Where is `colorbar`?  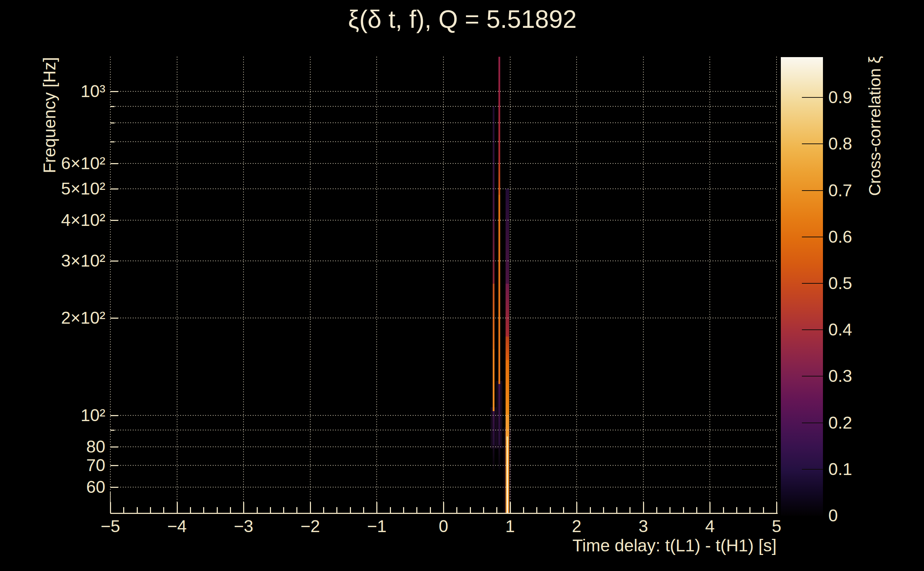
colorbar is located at coordinates (802, 286).